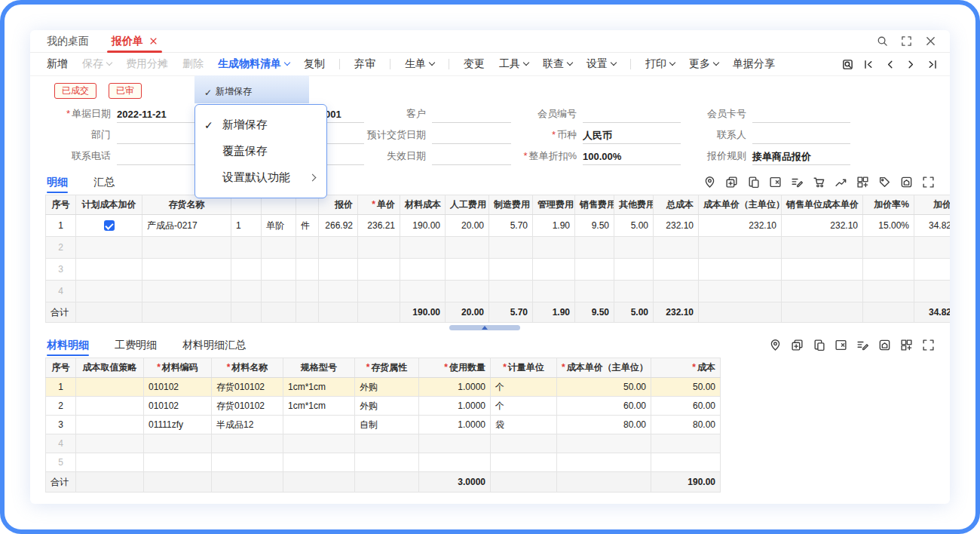 This screenshot has height=534, width=980. What do you see at coordinates (841, 183) in the screenshot?
I see `trend-chart-icon` at bounding box center [841, 183].